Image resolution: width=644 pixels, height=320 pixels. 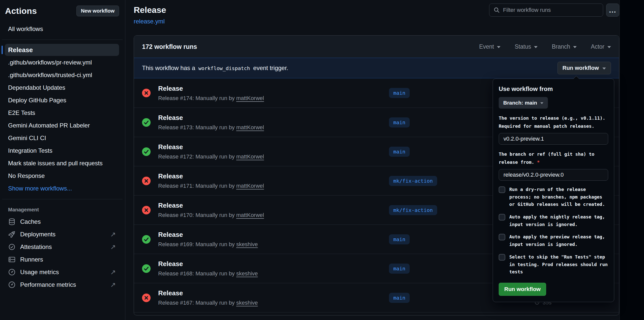 What do you see at coordinates (63, 209) in the screenshot?
I see `management-heading: Management` at bounding box center [63, 209].